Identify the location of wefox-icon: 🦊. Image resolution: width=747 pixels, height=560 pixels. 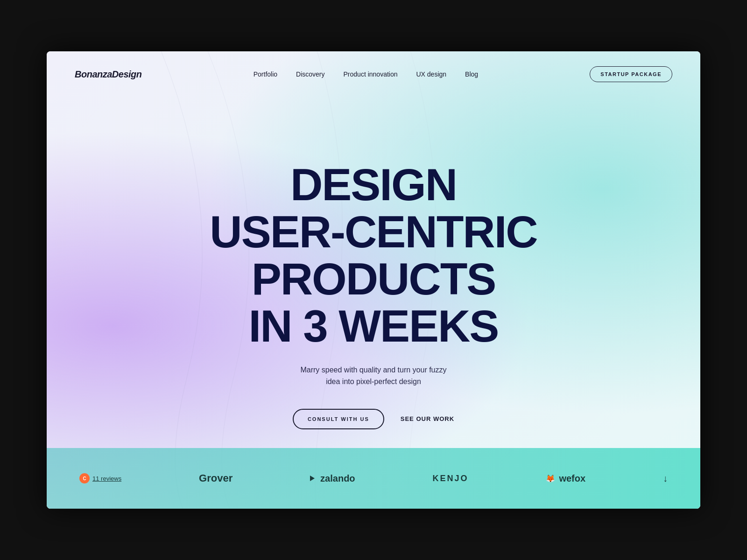
(550, 479).